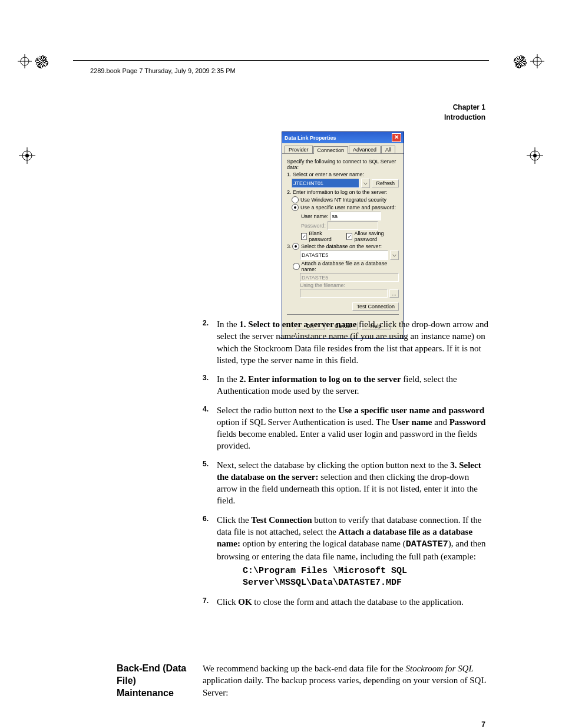 Image resolution: width=562 pixels, height=728 pixels. I want to click on blank-password-checkbox: ✓, so click(304, 236).